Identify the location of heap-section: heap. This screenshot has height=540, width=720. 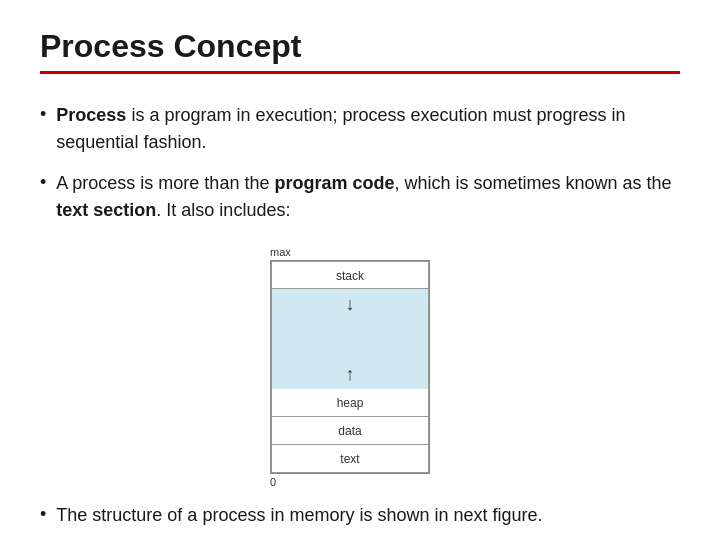
(350, 403).